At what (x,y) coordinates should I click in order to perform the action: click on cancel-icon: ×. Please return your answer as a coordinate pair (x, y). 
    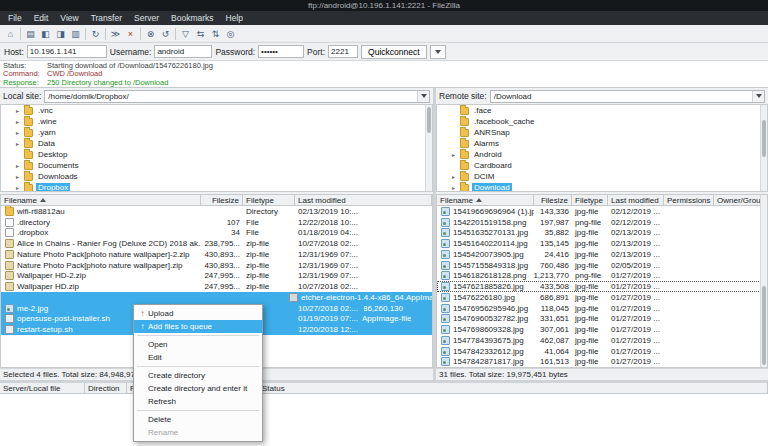
    Looking at the image, I should click on (130, 34).